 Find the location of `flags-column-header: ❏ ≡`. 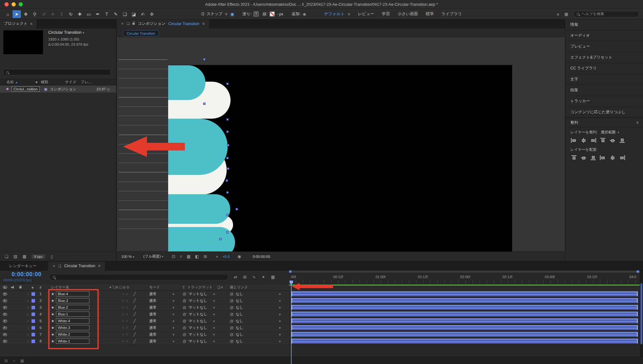

flags-column-header: ❏ ≡ is located at coordinates (222, 287).